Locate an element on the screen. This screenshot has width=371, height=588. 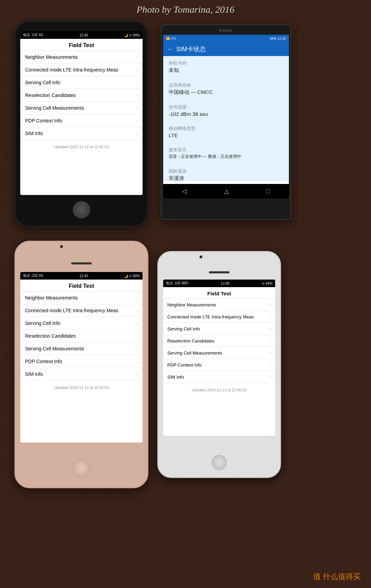
android-item-tr-1: 运营商名称 中国移动 — CMCC is located at coordinates (226, 89).